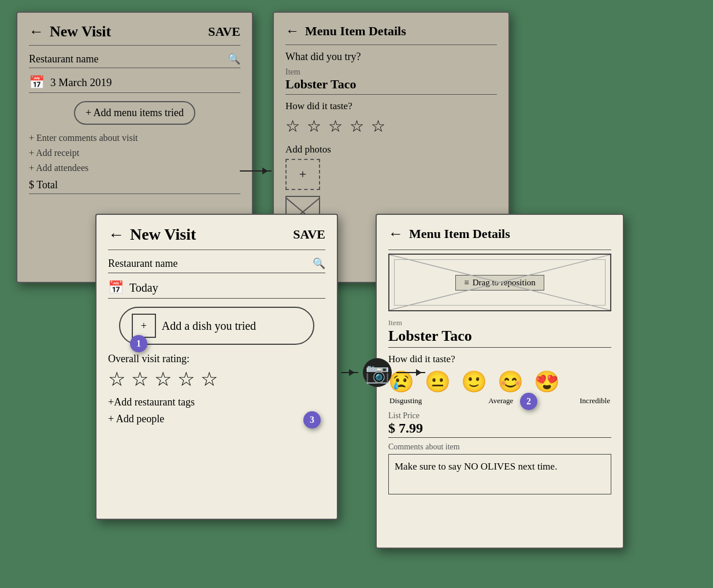 The width and height of the screenshot is (713, 588). What do you see at coordinates (500, 474) in the screenshot?
I see `comments-text-br: Make sure to say NO OLIVES next time.` at bounding box center [500, 474].